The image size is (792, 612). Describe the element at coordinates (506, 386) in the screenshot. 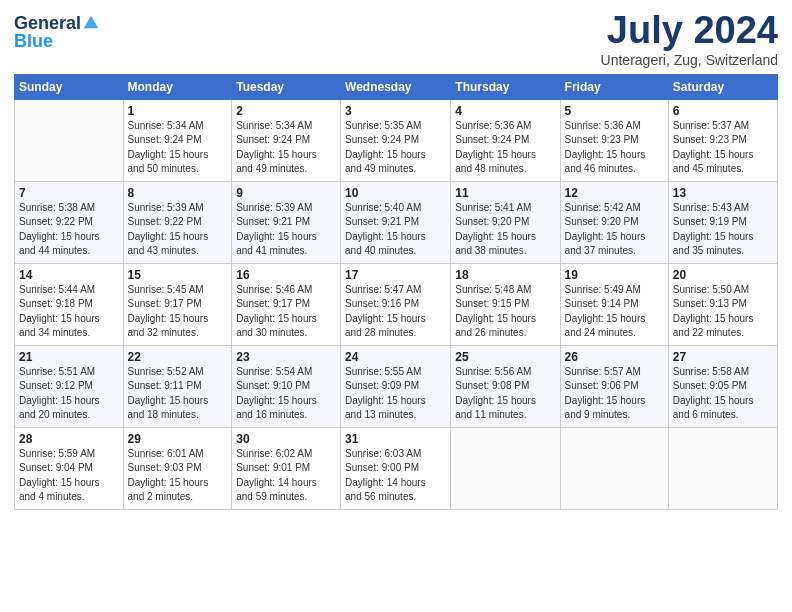

I see `calendar-cell: 25Sunrise: 5:56 AM Sunset: 9:08 PM Dayli…` at that location.